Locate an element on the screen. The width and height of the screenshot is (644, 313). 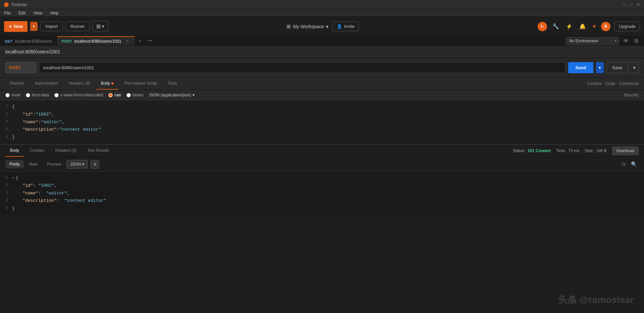
runner-button: Runner is located at coordinates (78, 26).